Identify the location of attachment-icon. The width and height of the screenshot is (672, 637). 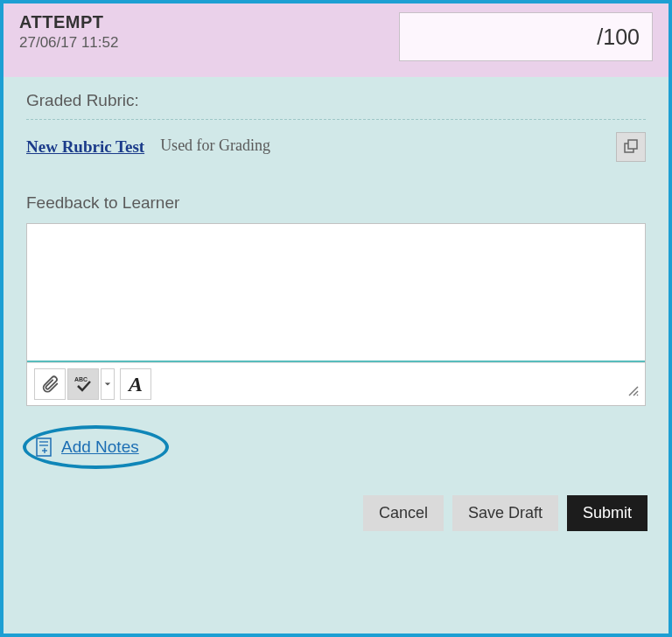
(50, 384).